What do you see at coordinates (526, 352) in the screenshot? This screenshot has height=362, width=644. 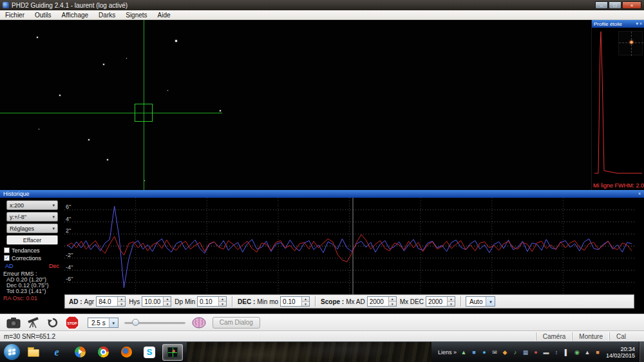 I see `tray-icon-7: ▦` at bounding box center [526, 352].